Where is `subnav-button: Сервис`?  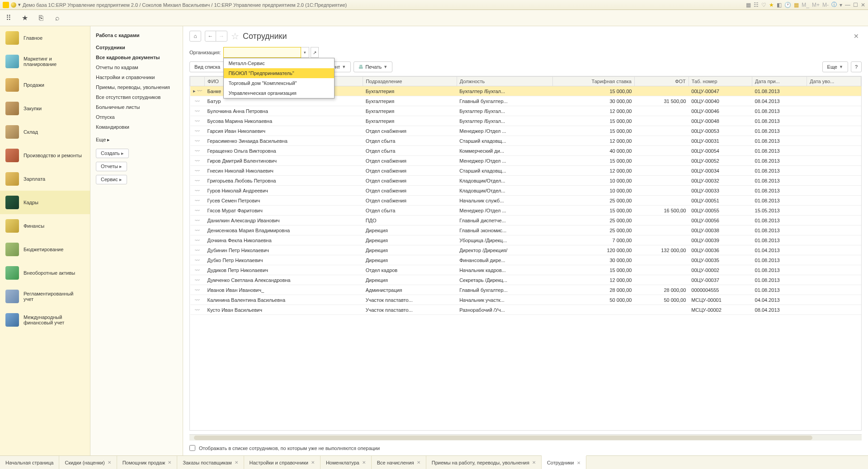
subnav-button: Сервис is located at coordinates (111, 180).